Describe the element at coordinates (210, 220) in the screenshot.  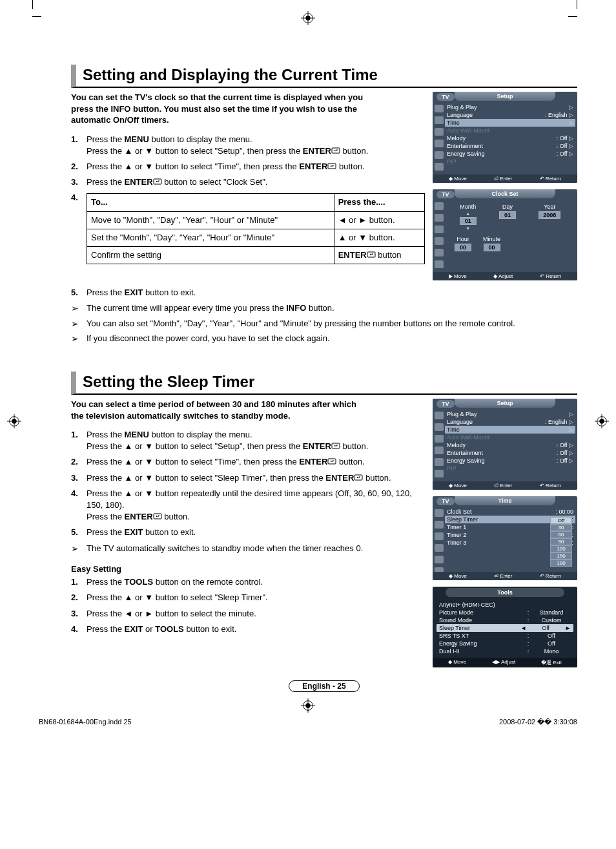
I see `table-cell: Move to "Month", "Day", "Year", "Hour" o…` at that location.